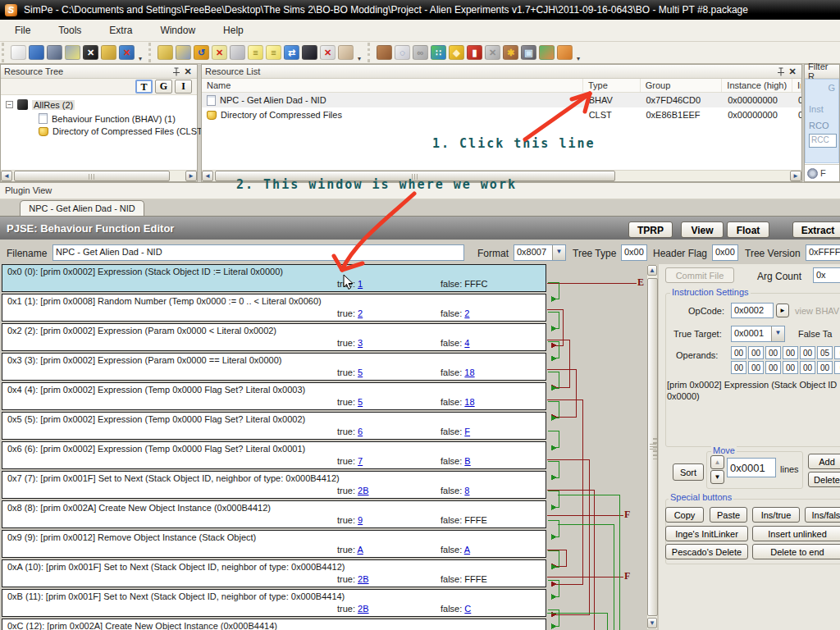  What do you see at coordinates (208, 176) in the screenshot?
I see `scroll-left-icon: ◄` at bounding box center [208, 176].